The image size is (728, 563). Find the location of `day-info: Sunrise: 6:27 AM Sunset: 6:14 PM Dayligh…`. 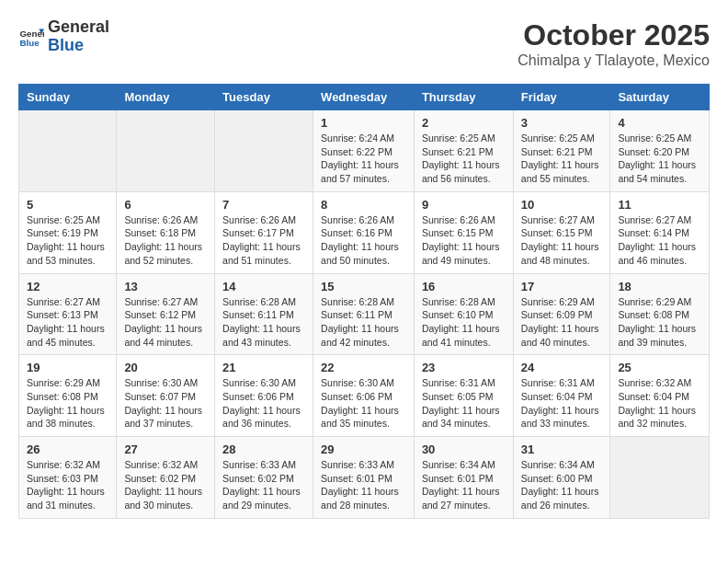

day-info: Sunrise: 6:27 AM Sunset: 6:14 PM Dayligh… is located at coordinates (660, 241).